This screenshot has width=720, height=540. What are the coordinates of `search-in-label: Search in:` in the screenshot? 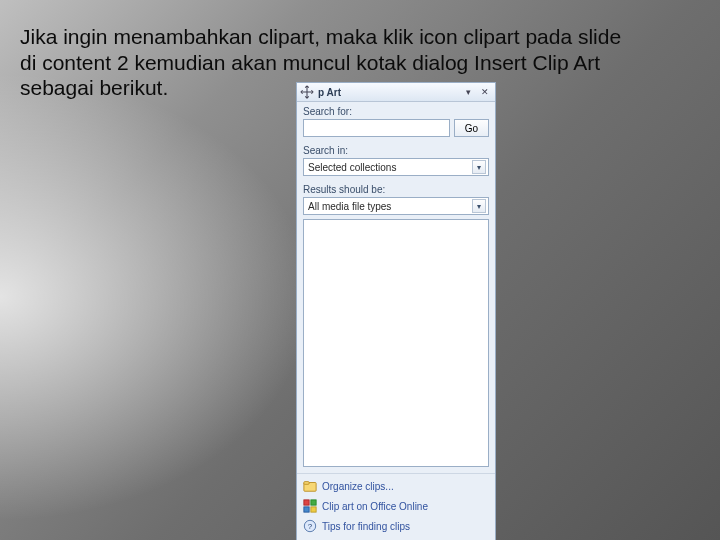 It's located at (396, 150).